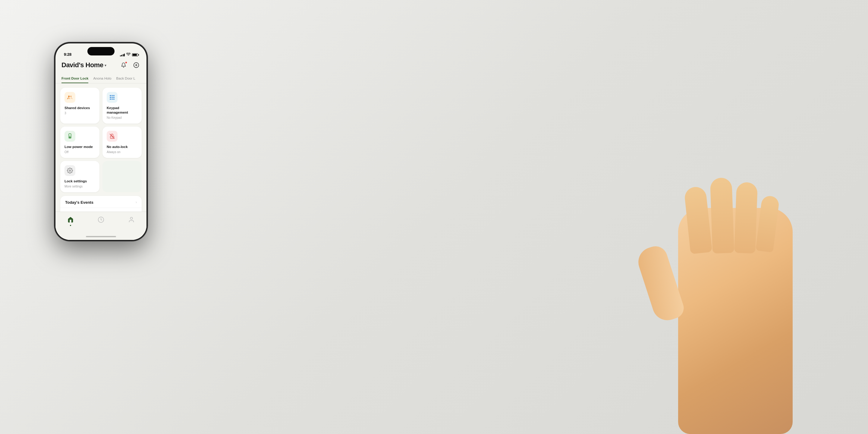 This screenshot has width=868, height=434. What do you see at coordinates (80, 108) in the screenshot?
I see `shared-devices-title: Shared devices` at bounding box center [80, 108].